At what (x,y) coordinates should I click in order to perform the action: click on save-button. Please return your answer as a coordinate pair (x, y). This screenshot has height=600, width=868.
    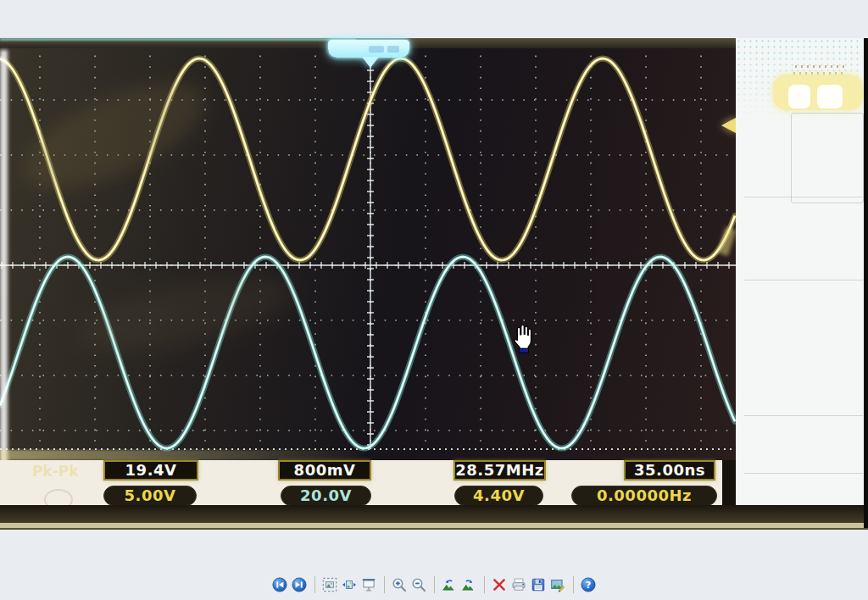
    Looking at the image, I should click on (539, 585).